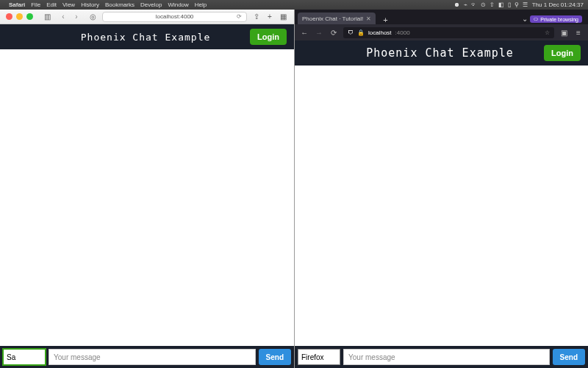  What do you see at coordinates (35, 4) in the screenshot?
I see `menu-file: File` at bounding box center [35, 4].